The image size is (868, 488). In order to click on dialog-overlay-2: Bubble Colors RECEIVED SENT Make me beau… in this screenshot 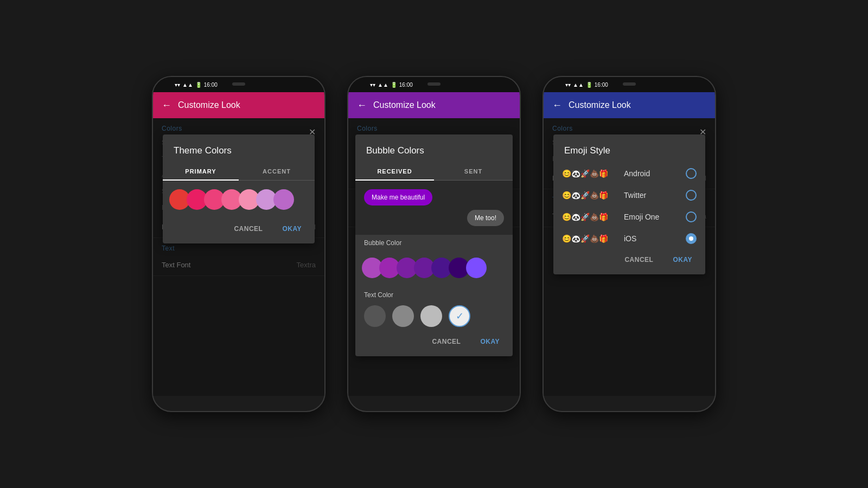, I will do `click(434, 257)`.